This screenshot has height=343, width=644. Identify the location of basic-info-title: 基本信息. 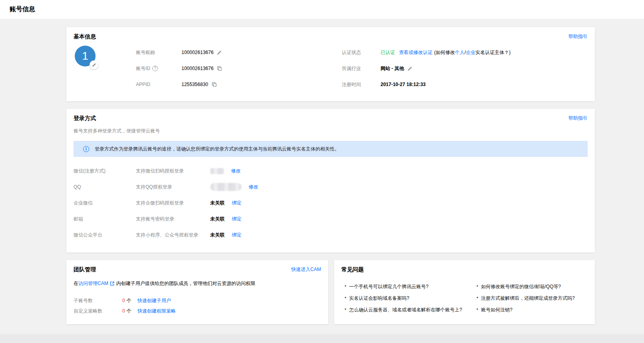
(85, 37).